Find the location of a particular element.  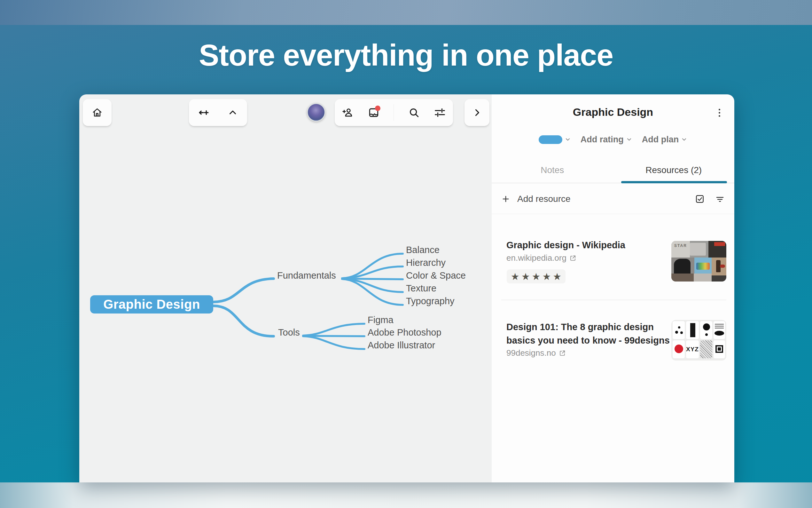

user-avatar is located at coordinates (316, 112).